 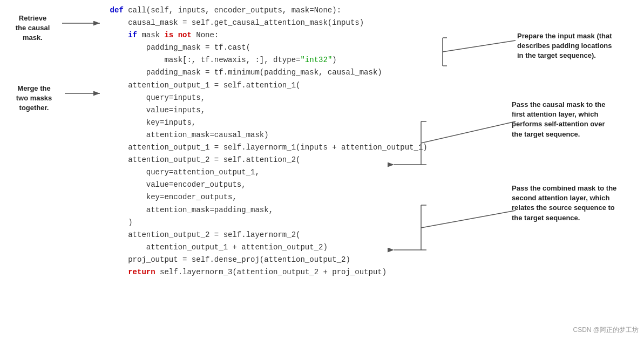 What do you see at coordinates (579, 46) in the screenshot?
I see `annotation-prepare: Prepare the input mask (thatdescribes pa…` at bounding box center [579, 46].